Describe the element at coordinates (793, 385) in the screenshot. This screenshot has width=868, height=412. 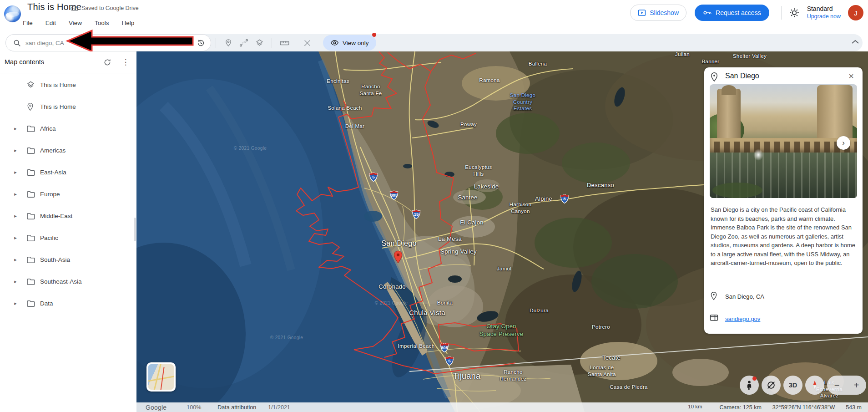
I see `3d-toggle-button: 3D` at that location.